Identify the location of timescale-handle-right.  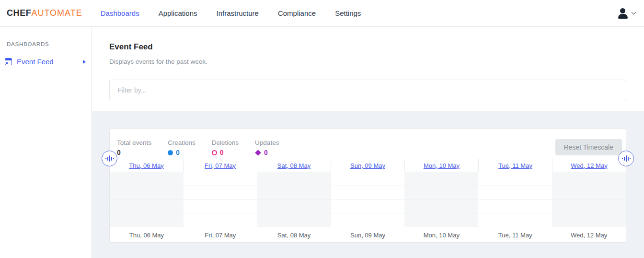
(626, 158).